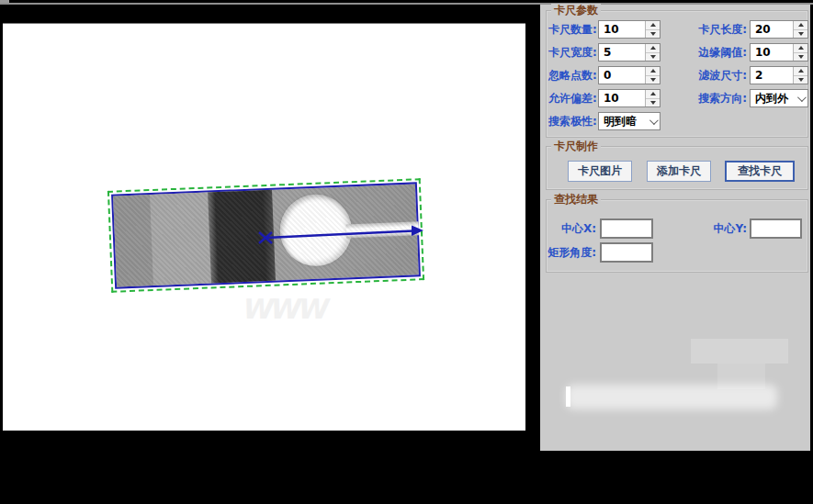 The width and height of the screenshot is (813, 504). Describe the element at coordinates (779, 98) in the screenshot. I see `search-direction-select: 内到外` at that location.